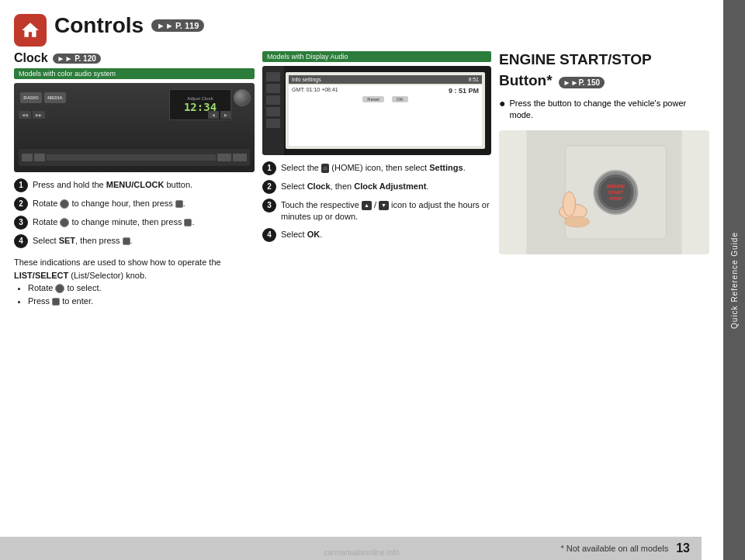  What do you see at coordinates (134, 204) in the screenshot?
I see `step-left-2: 2 Rotate to change hour, then press .` at bounding box center [134, 204].